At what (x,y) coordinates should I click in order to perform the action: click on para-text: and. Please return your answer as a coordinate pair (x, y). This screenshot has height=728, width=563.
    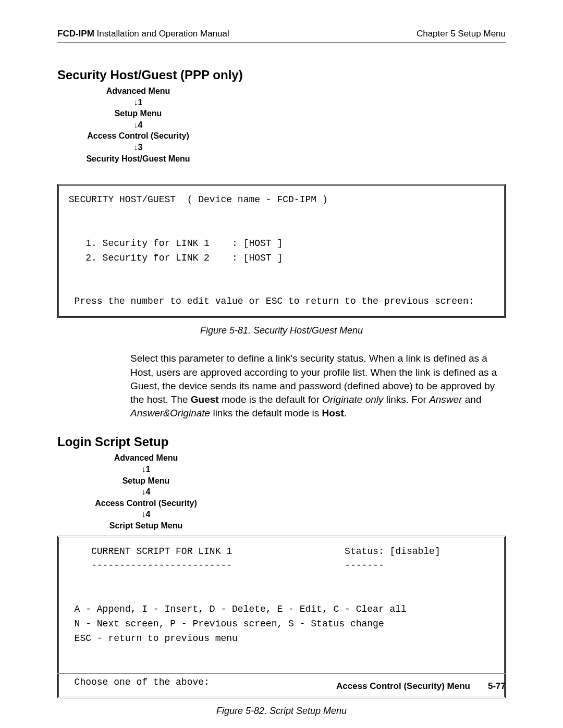
    Looking at the image, I should click on (471, 399).